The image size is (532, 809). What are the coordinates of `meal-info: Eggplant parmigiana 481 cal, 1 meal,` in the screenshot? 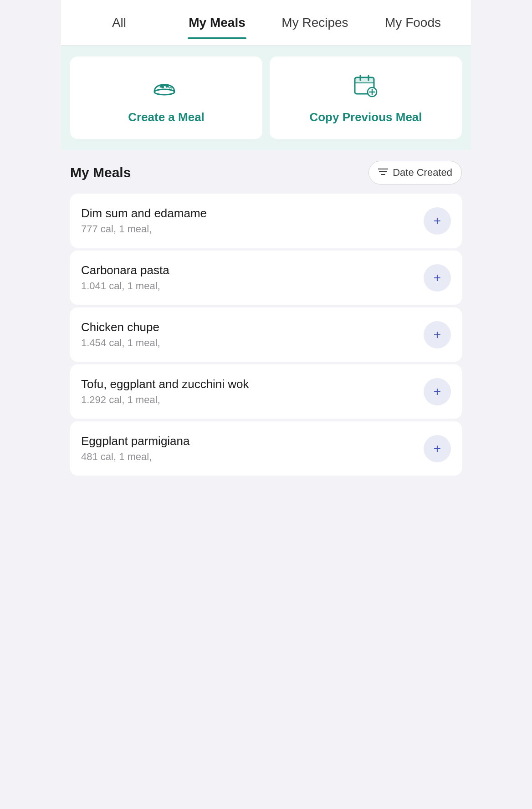 It's located at (249, 448).